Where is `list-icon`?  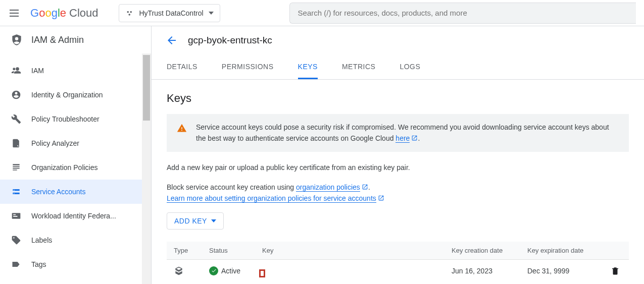 list-icon is located at coordinates (16, 167).